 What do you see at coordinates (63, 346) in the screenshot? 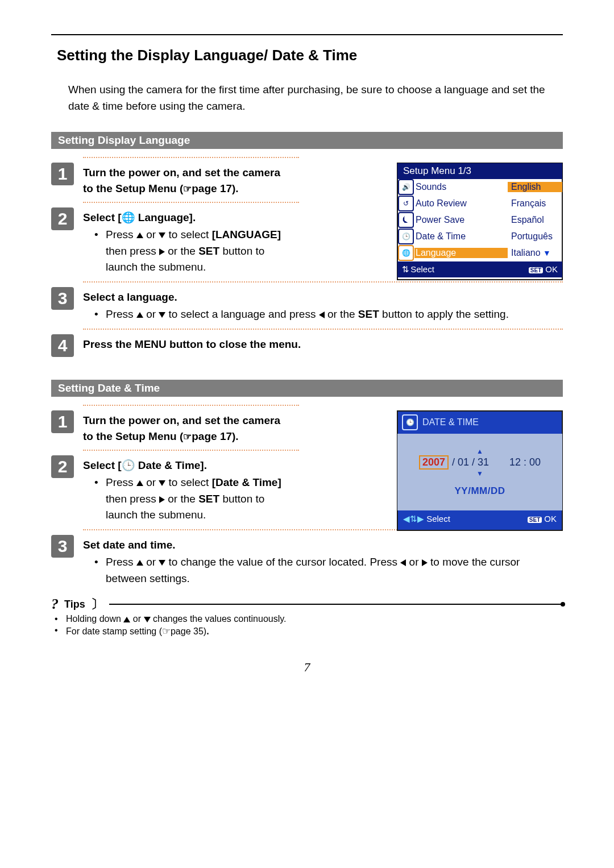
I see `step-number: 4` at bounding box center [63, 346].